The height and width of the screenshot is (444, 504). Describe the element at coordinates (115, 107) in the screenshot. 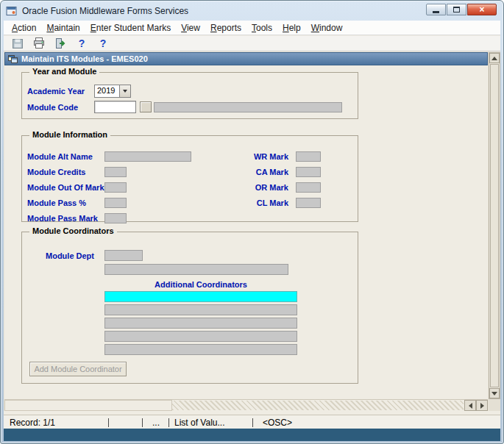

I see `module-code-input` at that location.